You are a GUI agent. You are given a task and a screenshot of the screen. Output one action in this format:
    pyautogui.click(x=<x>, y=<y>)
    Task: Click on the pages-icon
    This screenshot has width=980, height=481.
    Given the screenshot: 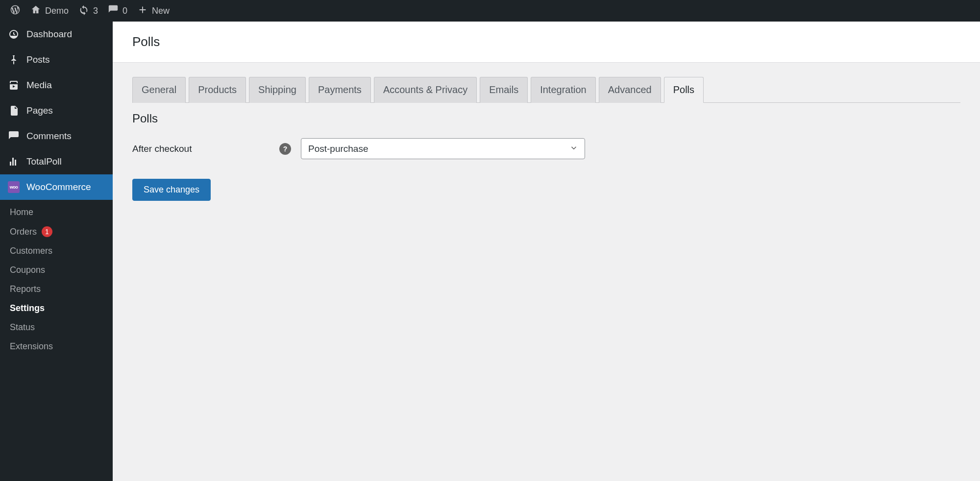 What is the action you would take?
    pyautogui.click(x=14, y=111)
    